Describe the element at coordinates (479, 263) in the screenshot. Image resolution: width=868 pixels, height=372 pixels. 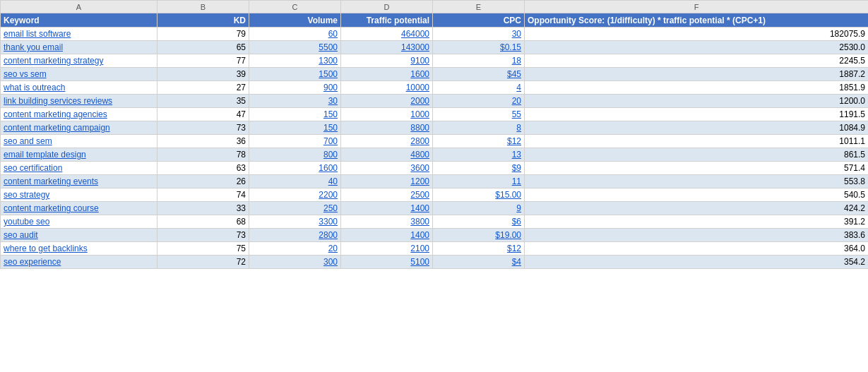
I see `cell-cpc: $4` at that location.